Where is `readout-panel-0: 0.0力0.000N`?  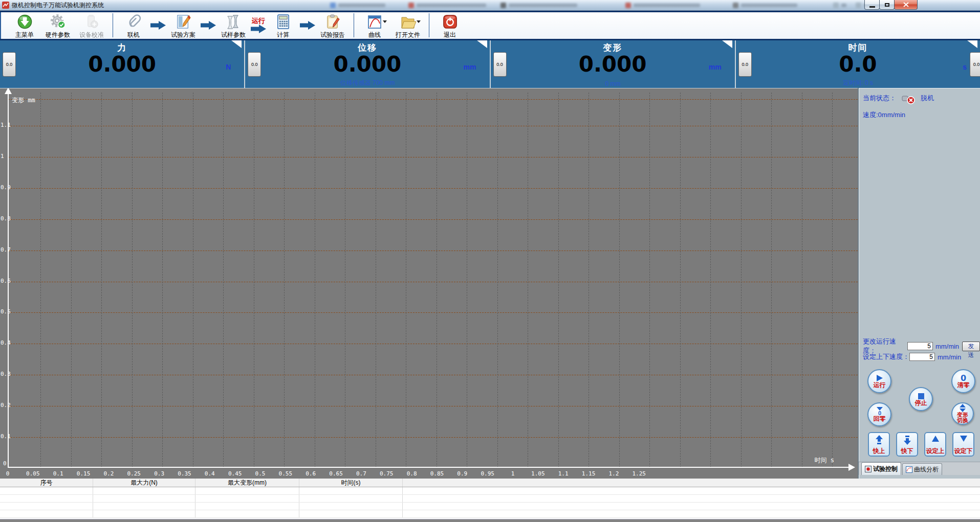
readout-panel-0: 0.0力0.000N is located at coordinates (123, 64).